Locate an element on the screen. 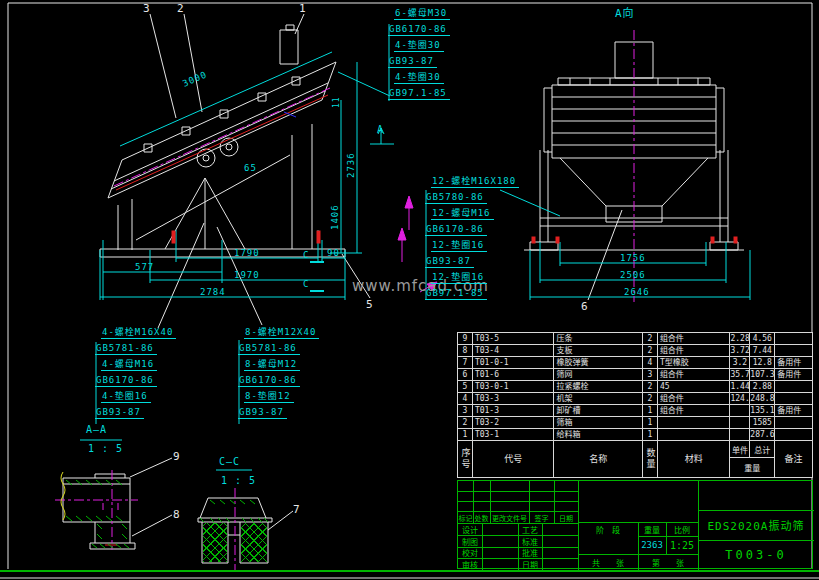  table-row: 2 T03-2 筛箱 1 1585 is located at coordinates (635, 423).